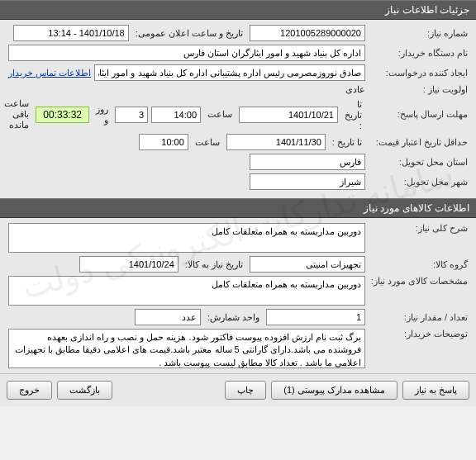 This screenshot has height=460, width=476. What do you see at coordinates (214, 264) in the screenshot?
I see `need-by-date-label: تاریخ نیاز به کالا:` at bounding box center [214, 264].